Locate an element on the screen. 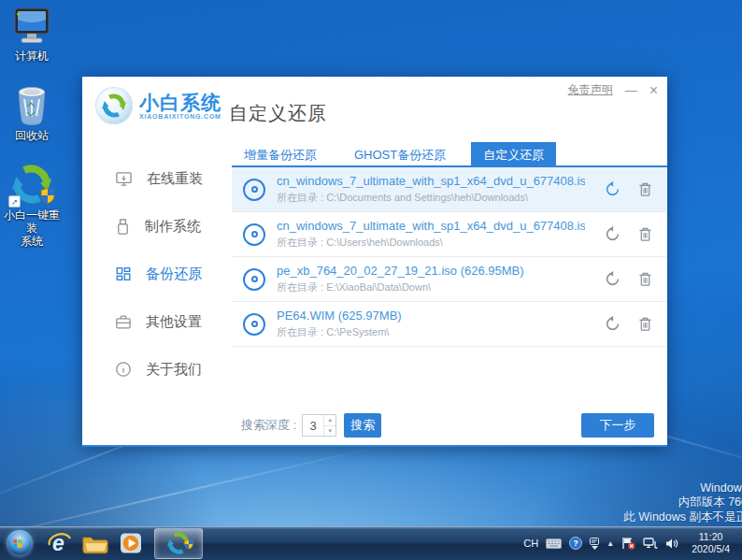 The height and width of the screenshot is (560, 742). sidebar-item-label: 关于我们 is located at coordinates (174, 370).